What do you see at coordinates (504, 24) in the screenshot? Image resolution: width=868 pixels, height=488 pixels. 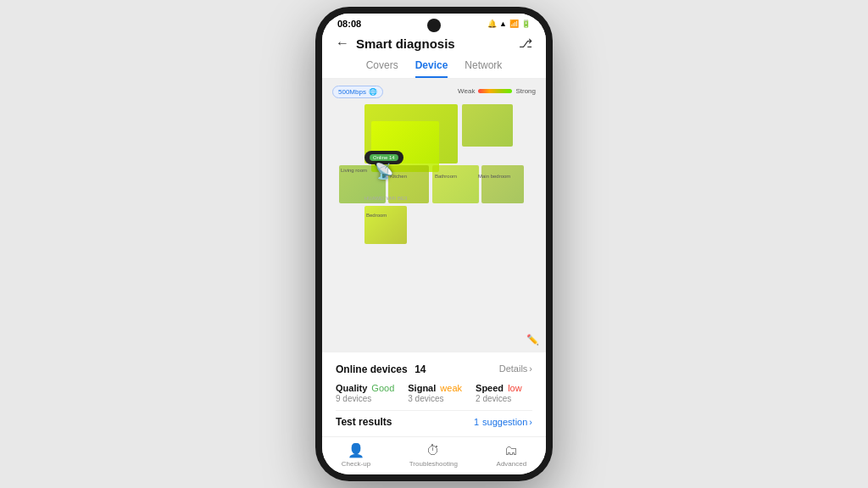 I see `wifi-icon: ▲` at bounding box center [504, 24].